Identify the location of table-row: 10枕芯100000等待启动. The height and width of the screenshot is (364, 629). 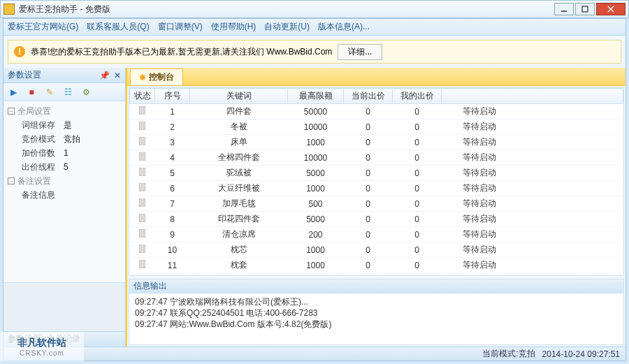
(377, 250).